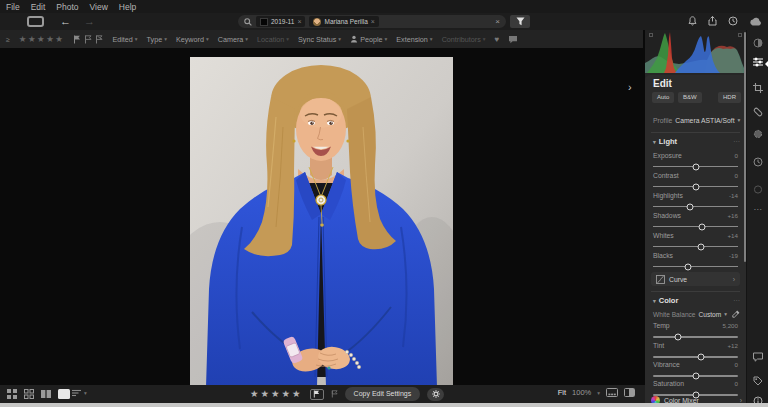 The width and height of the screenshot is (768, 407). Describe the element at coordinates (696, 206) in the screenshot. I see `highlights-slider` at that location.